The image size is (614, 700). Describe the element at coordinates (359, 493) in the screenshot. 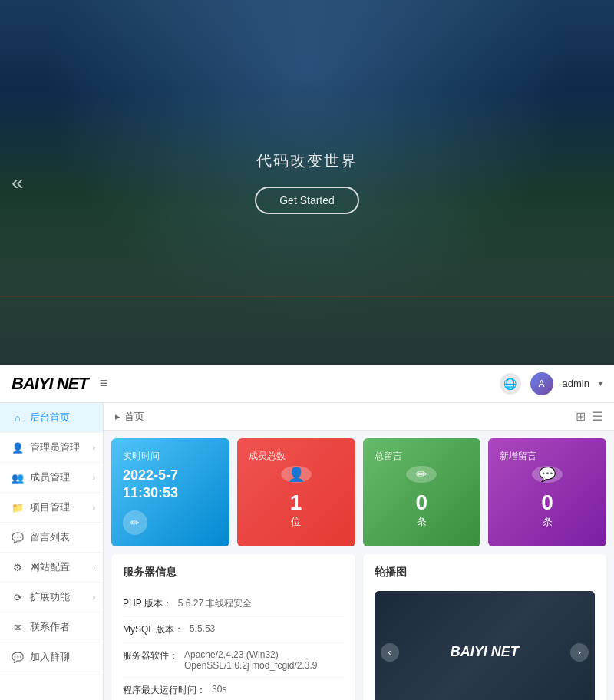

I see `stats-row: 实时时间 2022-5-7 11:30:53 ✏ 成员总数 👤 1 位 总留言 …` at that location.